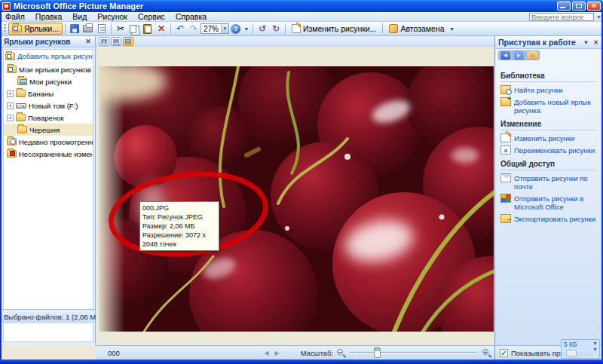 The height and width of the screenshot is (364, 603). What do you see at coordinates (564, 6) in the screenshot?
I see `minimize-button` at bounding box center [564, 6].